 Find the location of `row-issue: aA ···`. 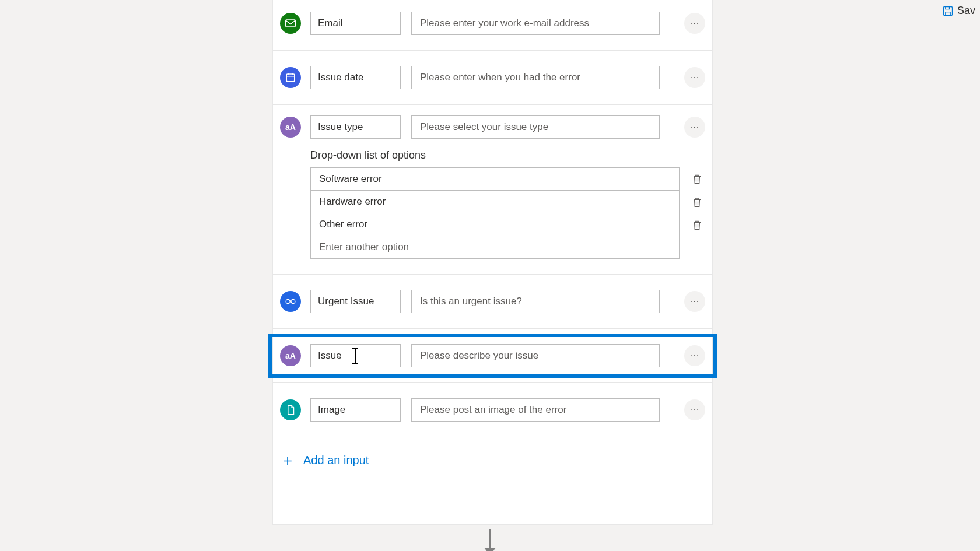

row-issue: aA ··· is located at coordinates (492, 356).